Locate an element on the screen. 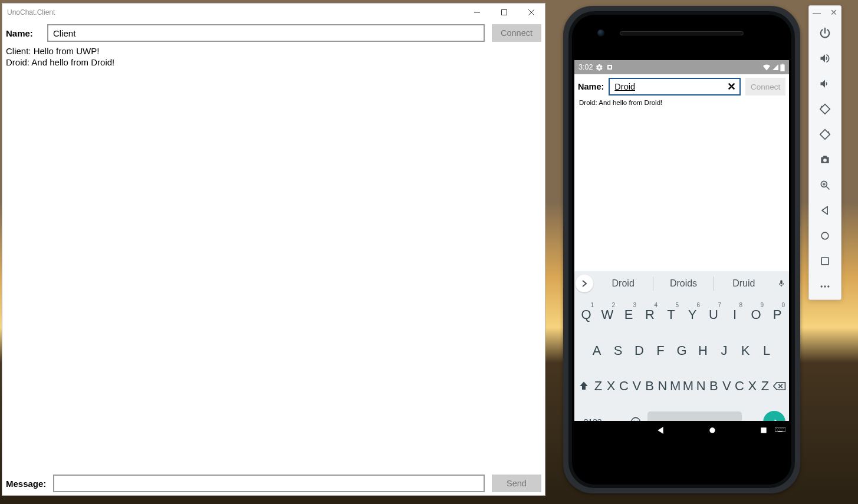 This screenshot has height=504, width=858. home-button is located at coordinates (825, 236).